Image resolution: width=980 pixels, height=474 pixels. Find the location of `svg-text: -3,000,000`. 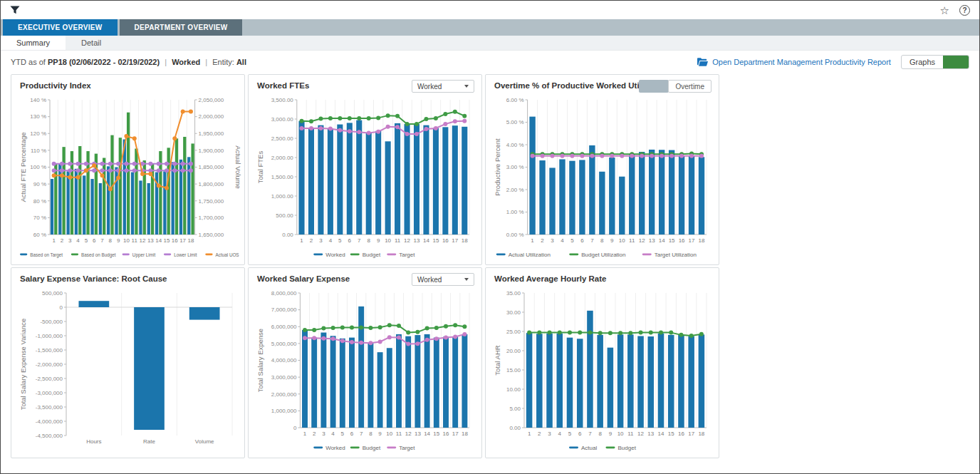

svg-text: -3,000,000 is located at coordinates (50, 393).